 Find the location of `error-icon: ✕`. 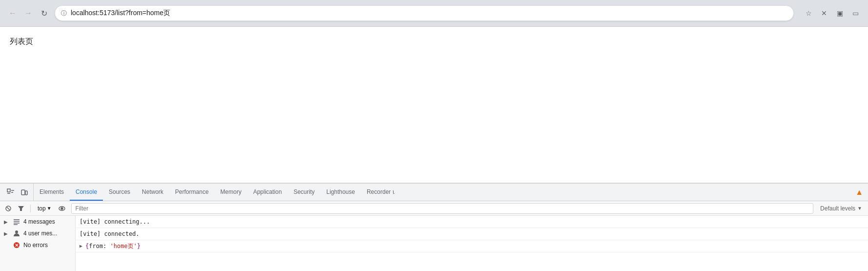

error-icon: ✕ is located at coordinates (17, 245).